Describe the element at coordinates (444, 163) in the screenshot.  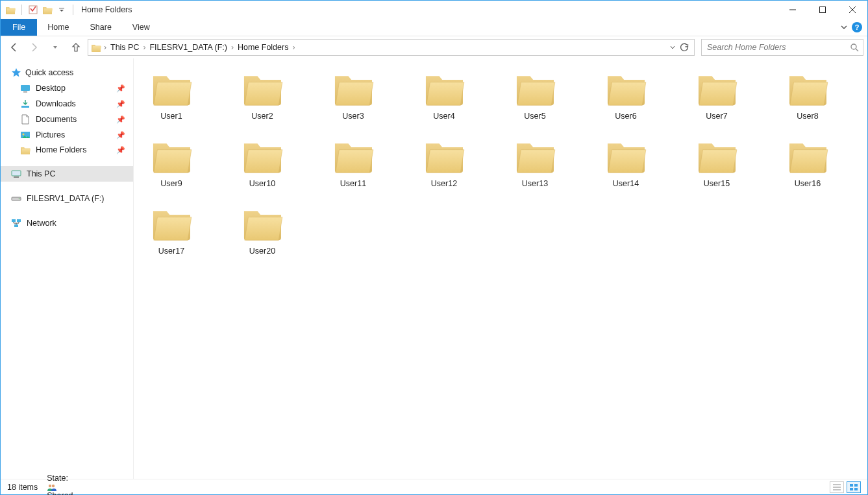
I see `folder-item: User12` at that location.